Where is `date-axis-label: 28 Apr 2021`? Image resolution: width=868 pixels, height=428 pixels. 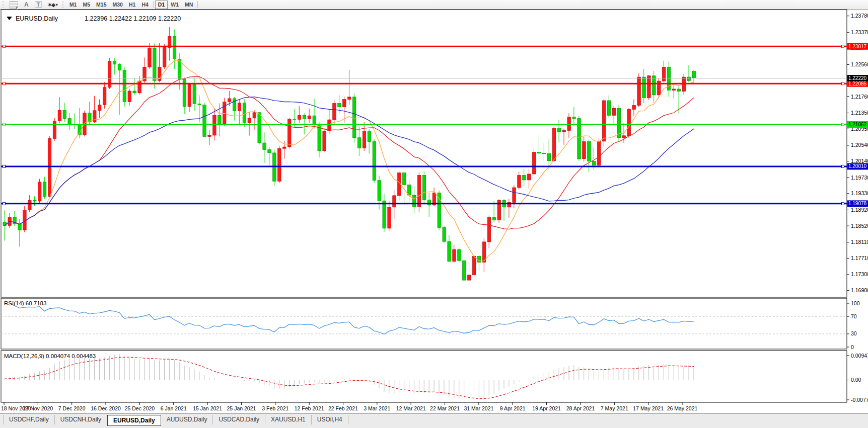 date-axis-label: 28 Apr 2021 is located at coordinates (581, 408).